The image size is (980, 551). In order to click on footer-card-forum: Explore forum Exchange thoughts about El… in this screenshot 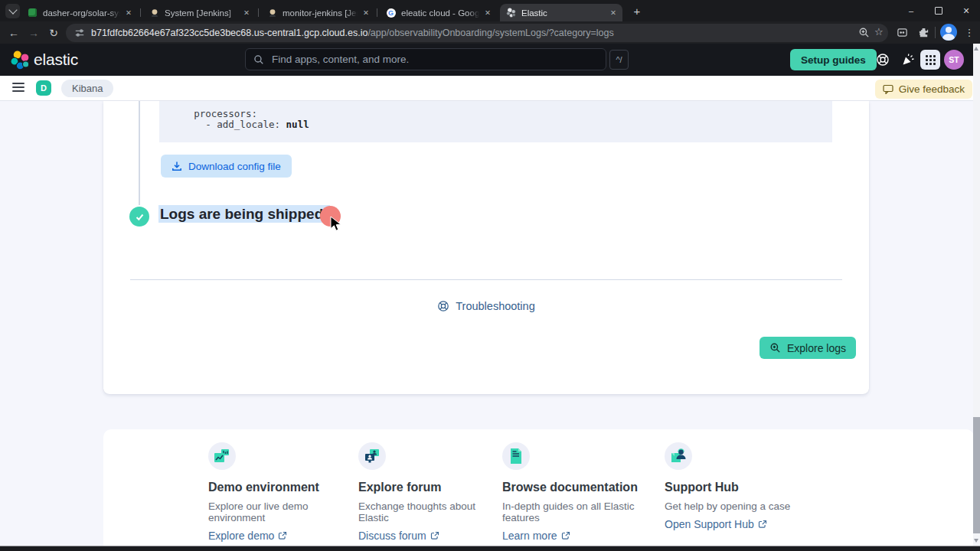, I will do `click(430, 485)`.